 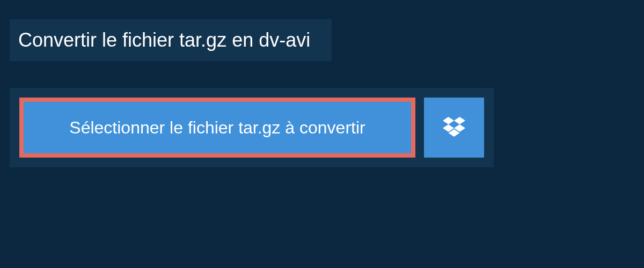 I want to click on dropbox-icon, so click(x=454, y=128).